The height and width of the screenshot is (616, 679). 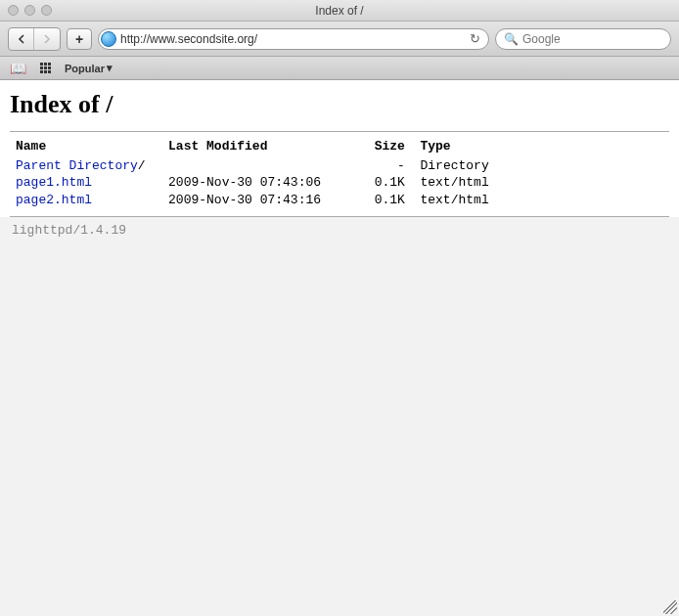 What do you see at coordinates (76, 166) in the screenshot?
I see `parent-directory-link: Parent Directory` at bounding box center [76, 166].